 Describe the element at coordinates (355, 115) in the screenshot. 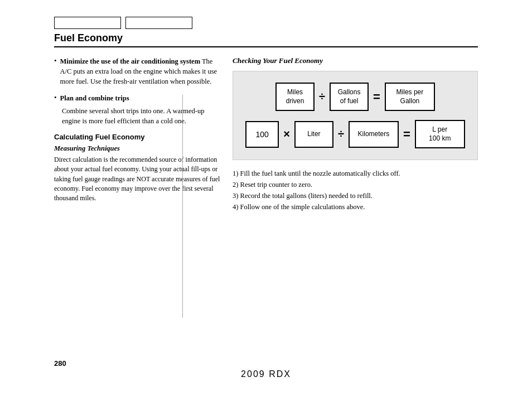

I see `diagram-box: Milesdriven ÷ Gallonsof fuel = Miles per…` at that location.